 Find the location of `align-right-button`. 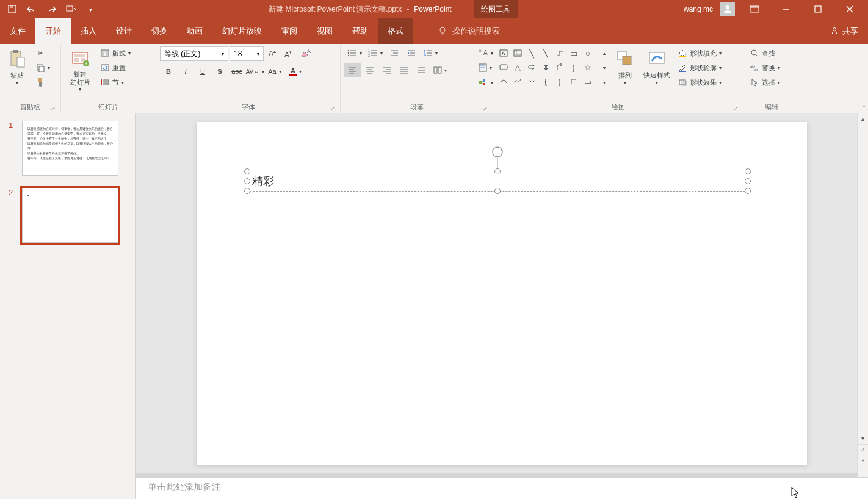

align-right-button is located at coordinates (387, 70).